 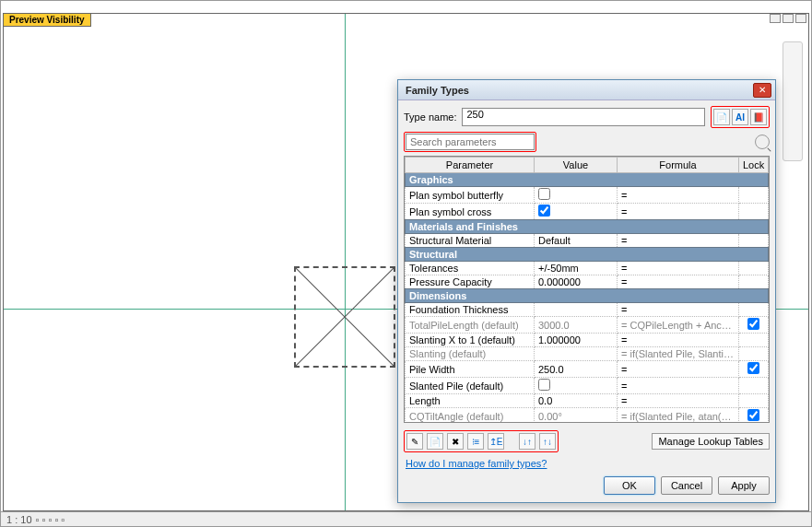 I want to click on section-materials-and-finishes: Materials and Finishes, so click(x=587, y=227).